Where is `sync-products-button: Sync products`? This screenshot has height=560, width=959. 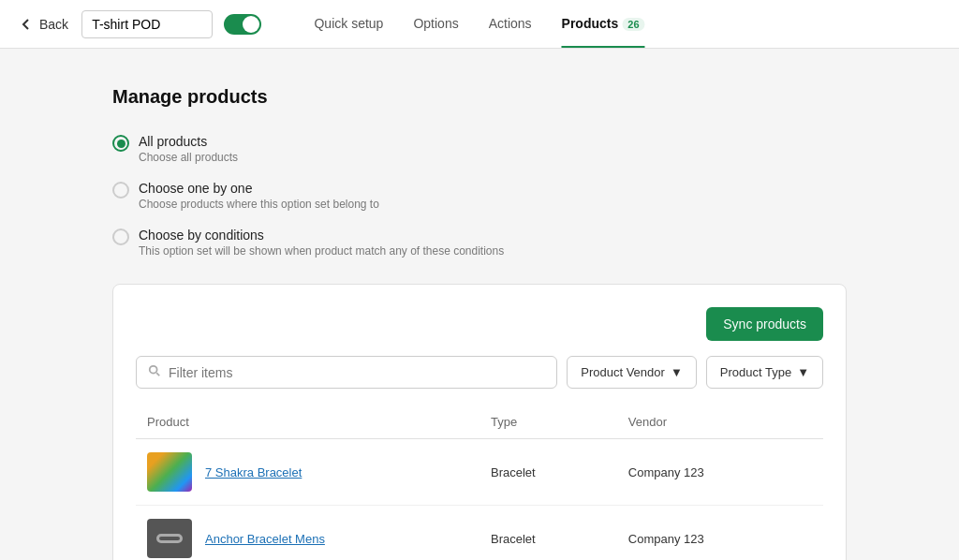 sync-products-button: Sync products is located at coordinates (764, 324).